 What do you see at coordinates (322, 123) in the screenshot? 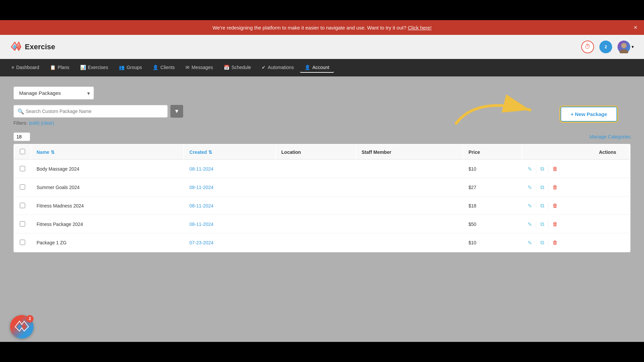
I see `filters-line: Filters: (edit) (clear)` at bounding box center [322, 123].